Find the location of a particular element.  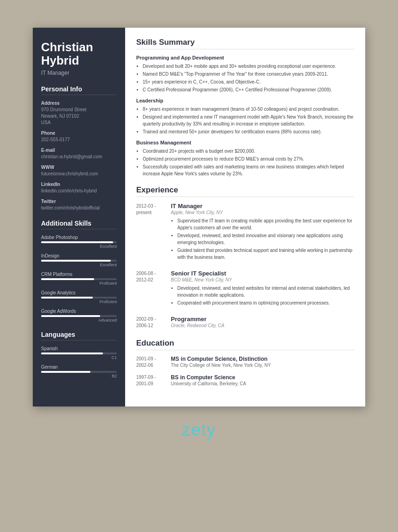

language-item: Spanish C1 is located at coordinates (79, 353).